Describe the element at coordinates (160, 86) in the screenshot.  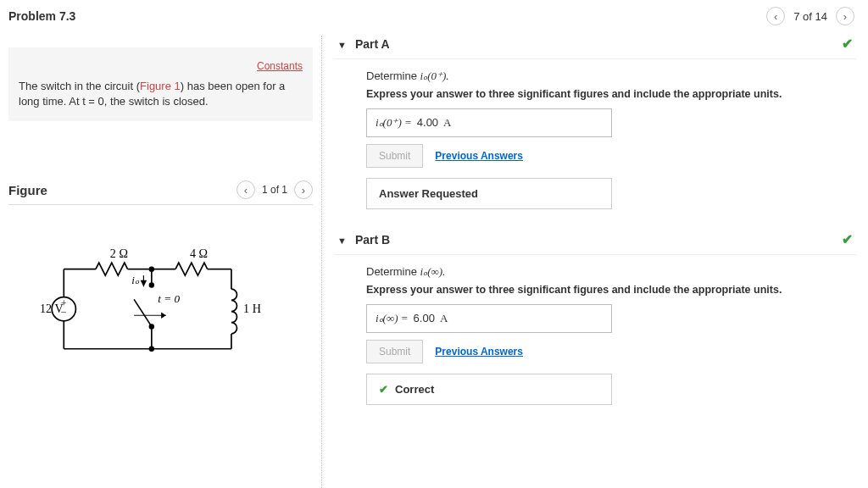
I see `figure-link: Figure 1` at that location.